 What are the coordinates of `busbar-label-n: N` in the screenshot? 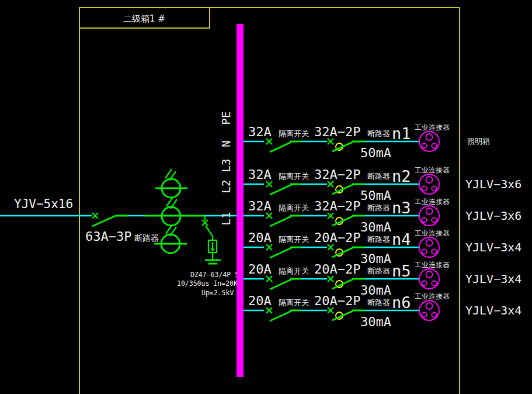 It's located at (226, 144).